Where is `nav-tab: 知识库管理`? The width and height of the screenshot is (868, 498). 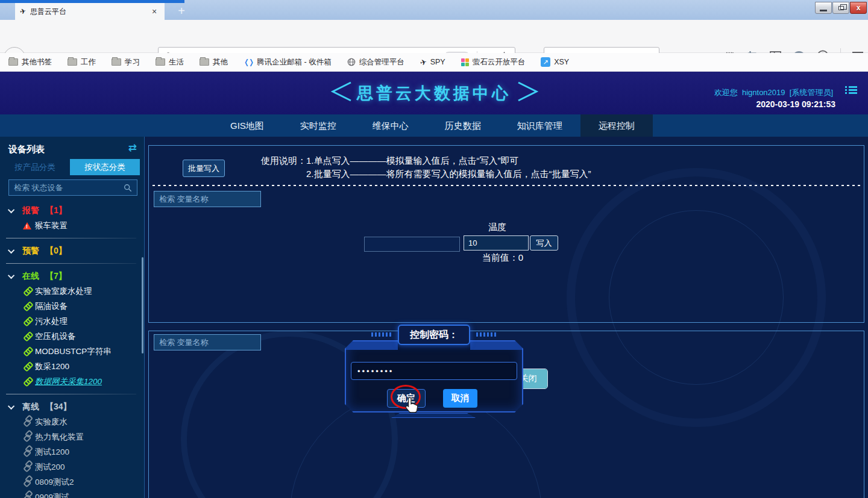
nav-tab: 知识库管理 is located at coordinates (540, 125).